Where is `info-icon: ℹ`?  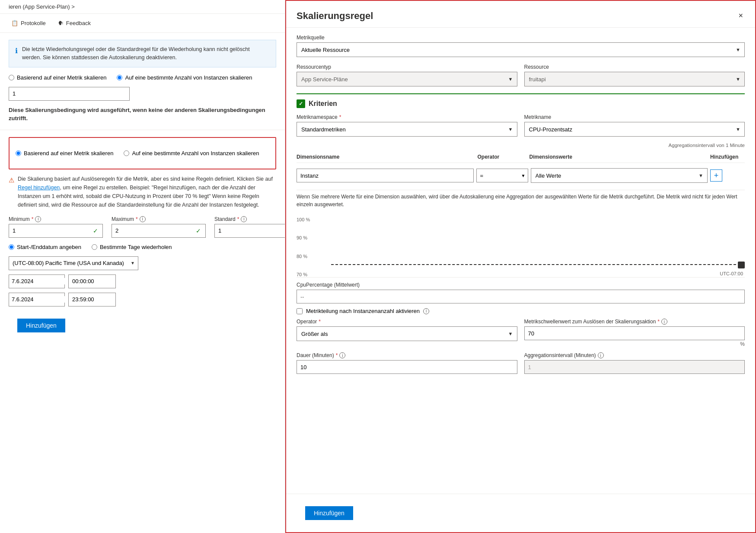 info-icon: ℹ is located at coordinates (16, 54).